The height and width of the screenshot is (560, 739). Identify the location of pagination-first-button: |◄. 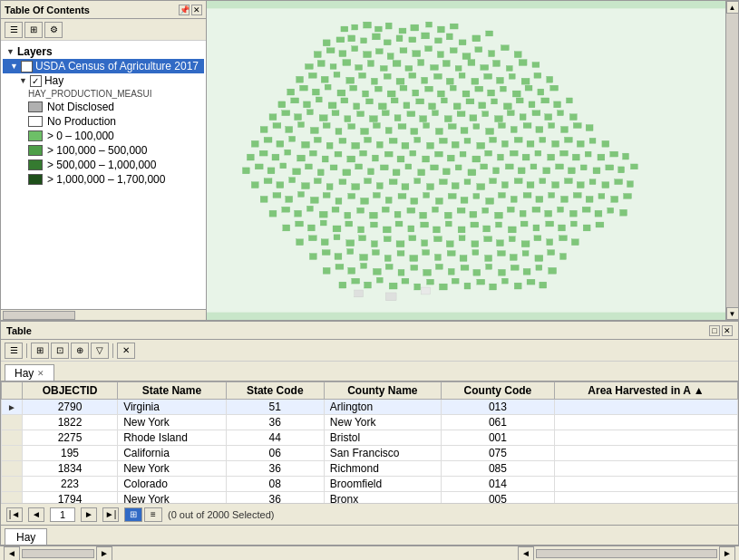
(15, 515).